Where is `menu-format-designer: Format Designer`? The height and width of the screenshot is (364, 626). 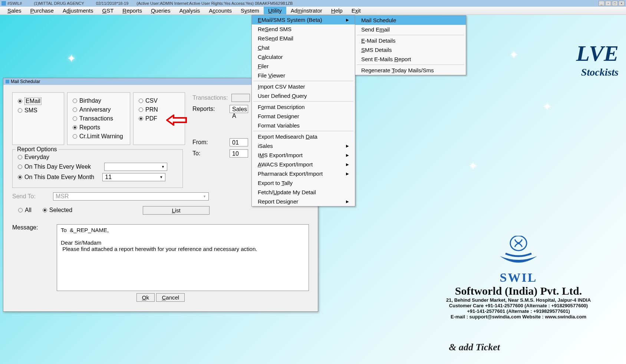 menu-format-designer: Format Designer is located at coordinates (303, 116).